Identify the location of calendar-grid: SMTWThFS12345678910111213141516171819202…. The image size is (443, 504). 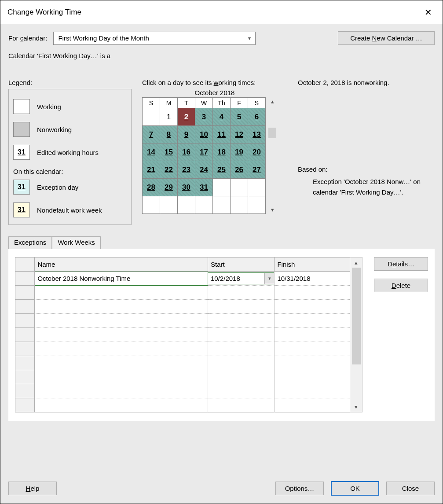
(204, 156).